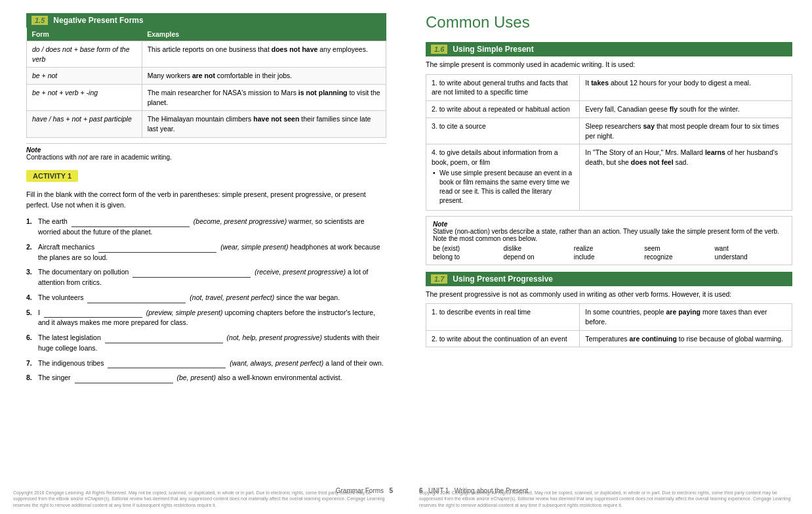  I want to click on intro-1-6: The simple present is commonly used in a…, so click(609, 65).